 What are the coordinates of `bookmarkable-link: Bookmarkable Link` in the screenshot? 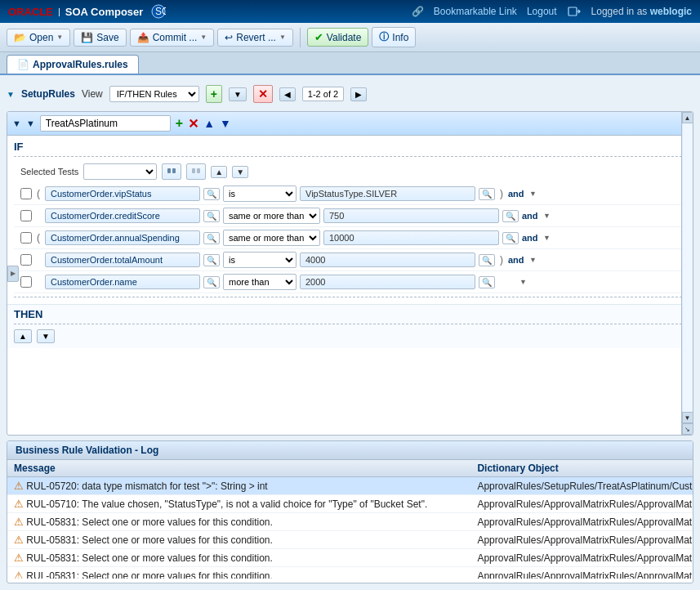 It's located at (475, 11).